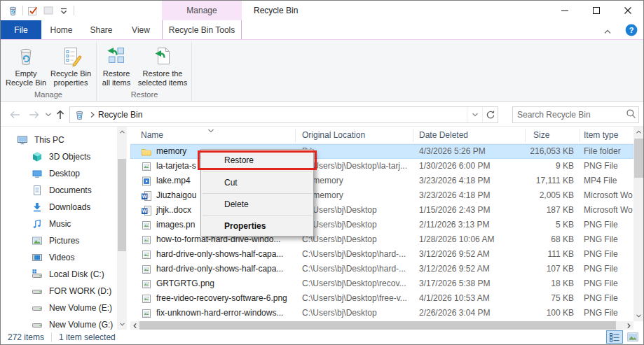 This screenshot has height=345, width=644. Describe the element at coordinates (633, 337) in the screenshot. I see `thumbnails-view-button` at that location.